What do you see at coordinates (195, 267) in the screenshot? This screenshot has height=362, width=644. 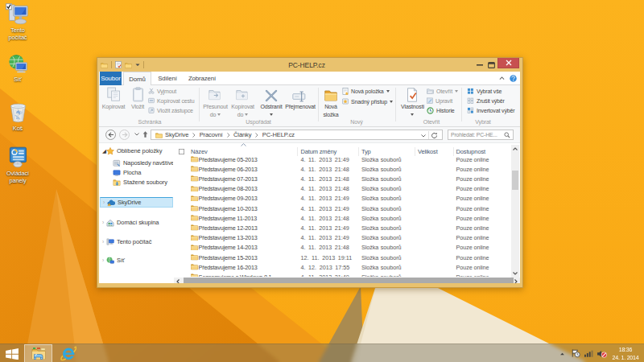 I see `folder-icon` at bounding box center [195, 267].